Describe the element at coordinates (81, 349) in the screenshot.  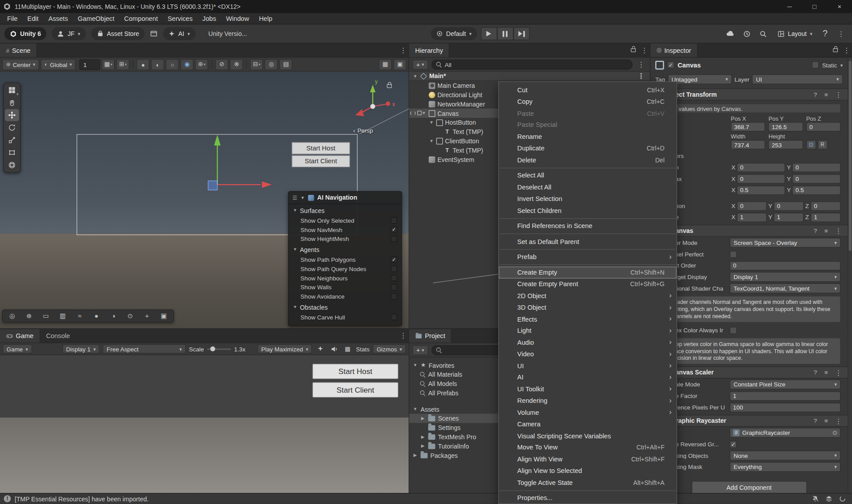
I see `display-dropdown: Display 1▾` at that location.